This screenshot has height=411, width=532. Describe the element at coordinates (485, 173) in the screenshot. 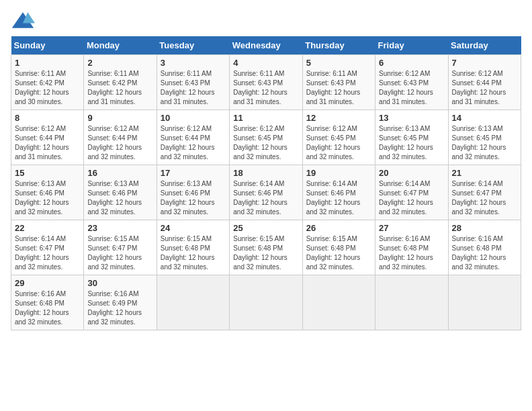

I see `day-number: 21` at that location.